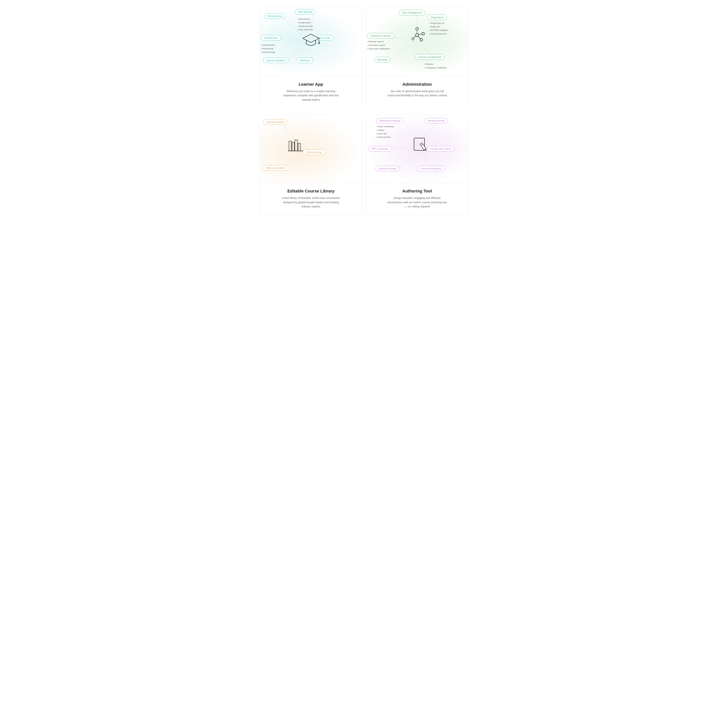 This screenshot has height=716, width=728. What do you see at coordinates (385, 132) in the screenshot?
I see `multimedia-bullets: Video embedding Images Audio files Exter…` at bounding box center [385, 132].